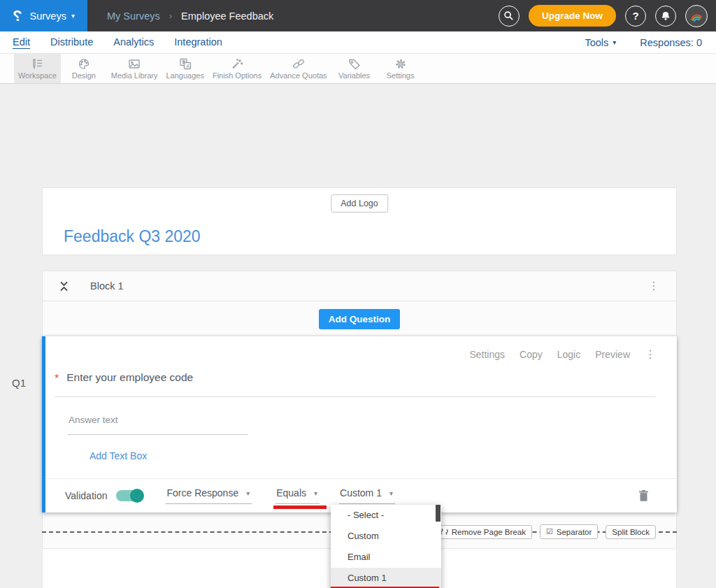  Describe the element at coordinates (643, 496) in the screenshot. I see `delete-validation-button` at that location.